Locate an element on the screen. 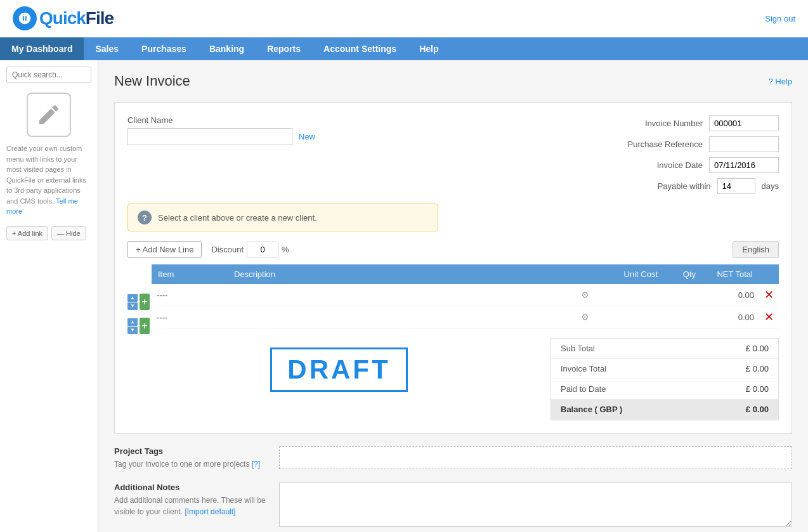  purchase-ref-input is located at coordinates (744, 145).